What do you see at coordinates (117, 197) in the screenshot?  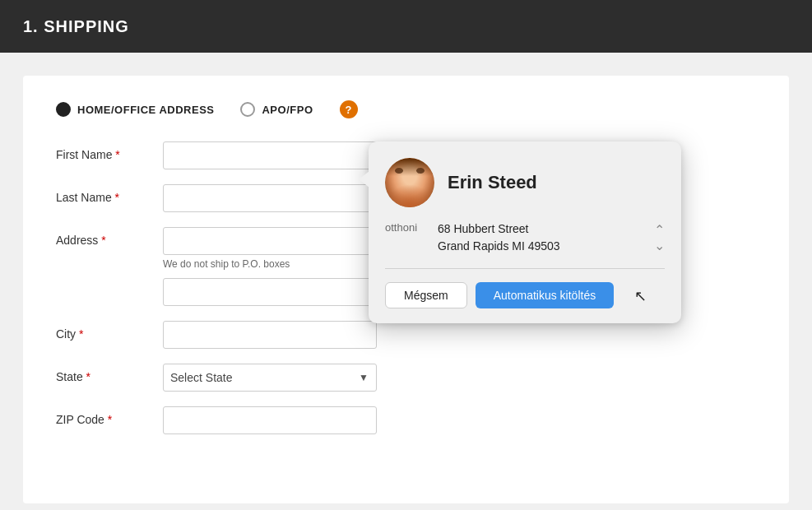 I see `last-name-required: *` at bounding box center [117, 197].